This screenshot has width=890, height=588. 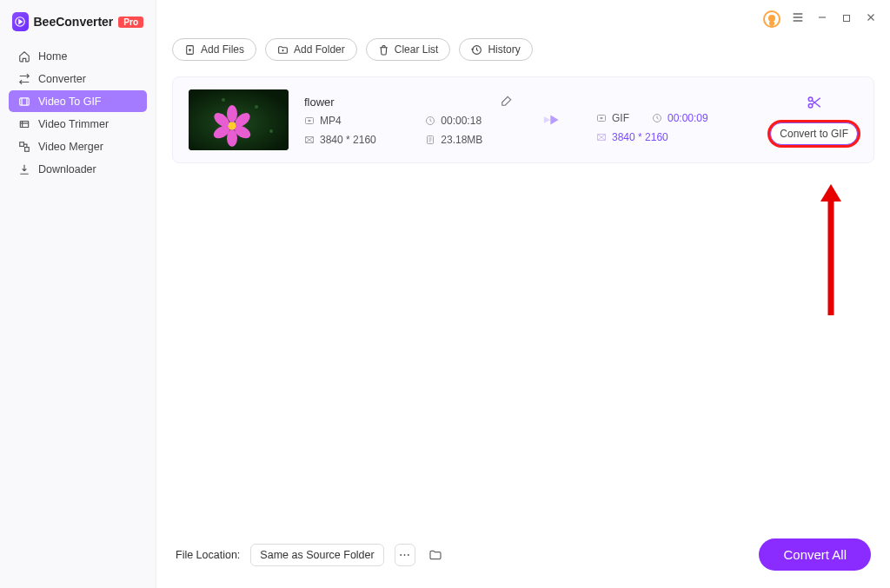 I want to click on convert-all-button: Convert All, so click(x=815, y=554).